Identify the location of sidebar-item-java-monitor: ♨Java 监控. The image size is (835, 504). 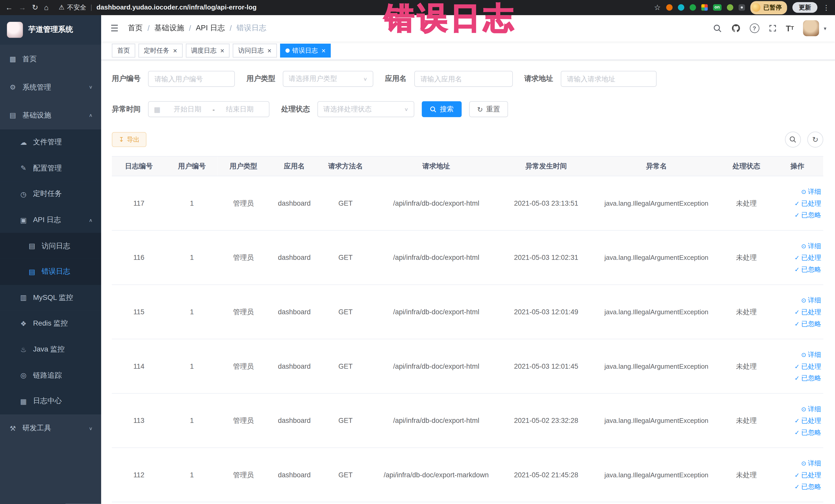
(50, 350).